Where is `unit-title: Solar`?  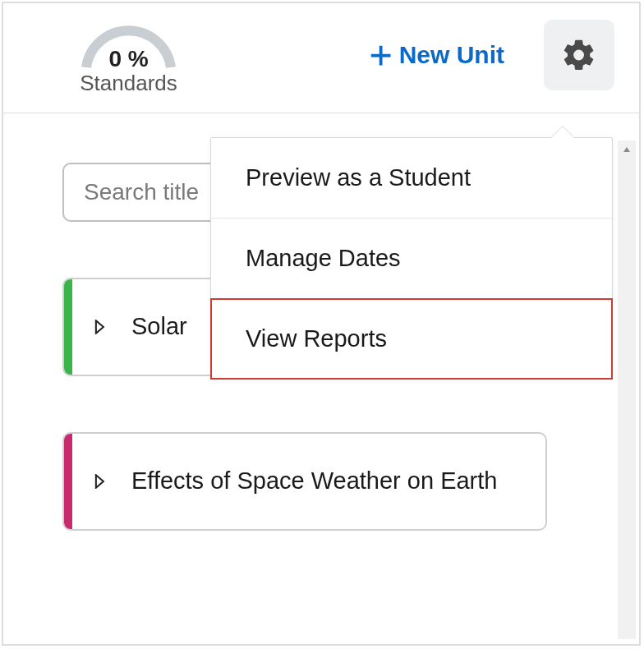
unit-title: Solar is located at coordinates (172, 327).